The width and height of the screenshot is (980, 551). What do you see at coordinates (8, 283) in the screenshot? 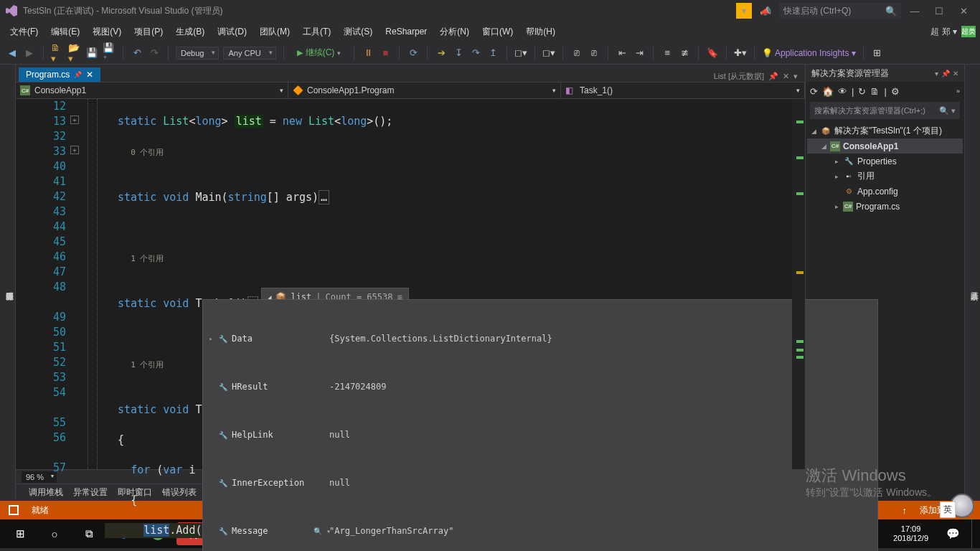
I see `server-explorer-strip: 服务器资源管理器` at bounding box center [8, 283].